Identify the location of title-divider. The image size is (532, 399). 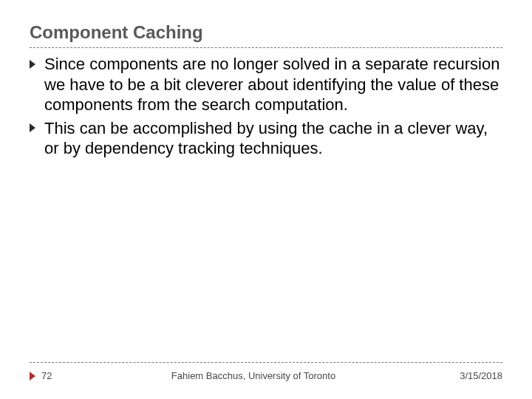
(266, 47).